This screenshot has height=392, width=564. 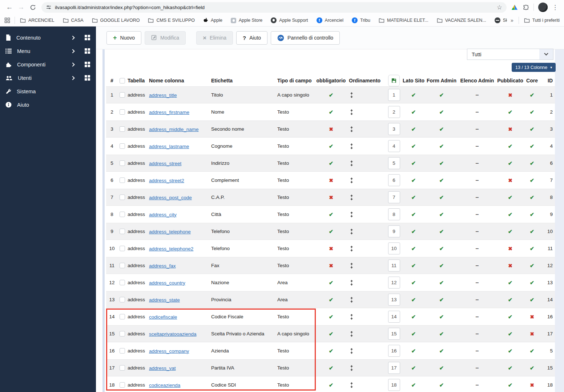 What do you see at coordinates (477, 81) in the screenshot?
I see `col-header-list-admin: Elenco Admin` at bounding box center [477, 81].